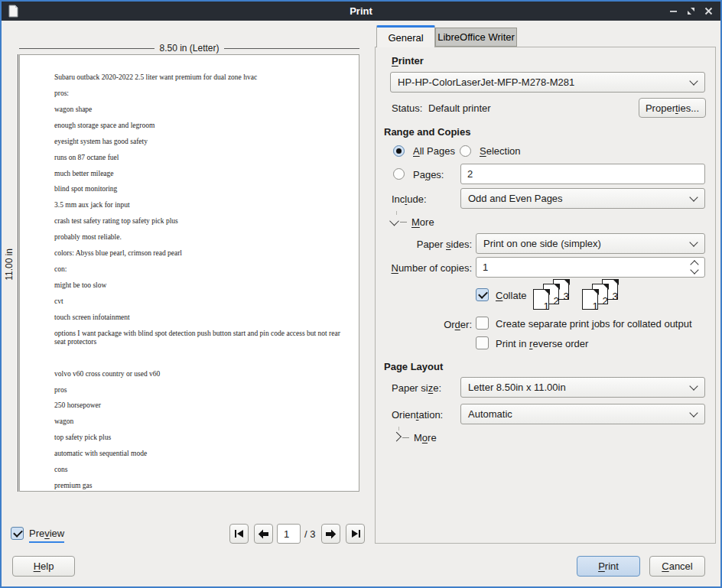 The image size is (722, 588). Describe the element at coordinates (590, 268) in the screenshot. I see `copies-spinner` at that location.